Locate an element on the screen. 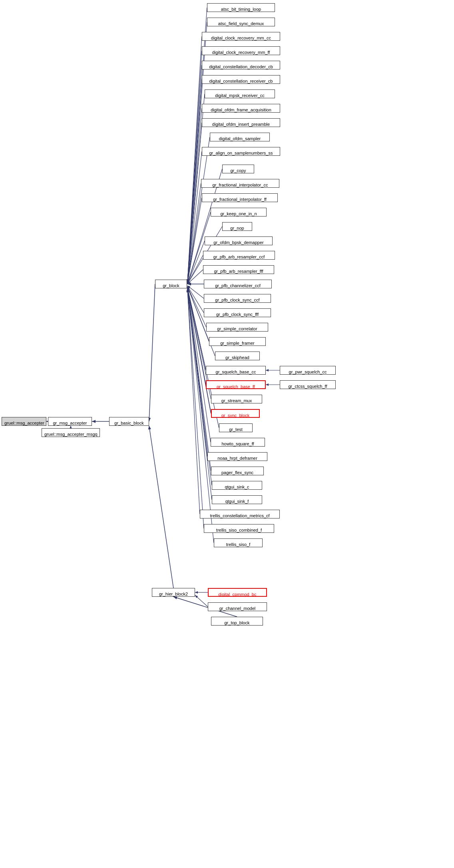 The image size is (454, 868). node-gr_keep_one_in_n: gr_keep_one_in_n is located at coordinates (239, 212).